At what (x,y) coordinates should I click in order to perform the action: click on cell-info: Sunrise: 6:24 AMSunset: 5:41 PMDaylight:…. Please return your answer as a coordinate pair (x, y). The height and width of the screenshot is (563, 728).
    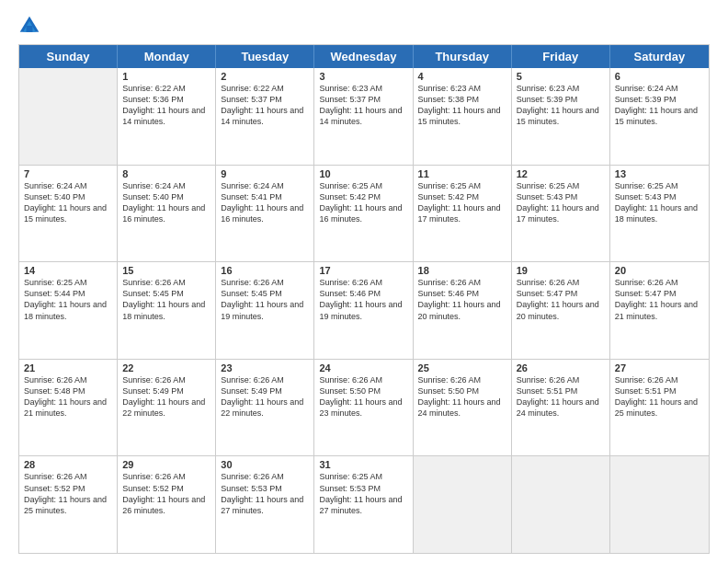
    Looking at the image, I should click on (265, 202).